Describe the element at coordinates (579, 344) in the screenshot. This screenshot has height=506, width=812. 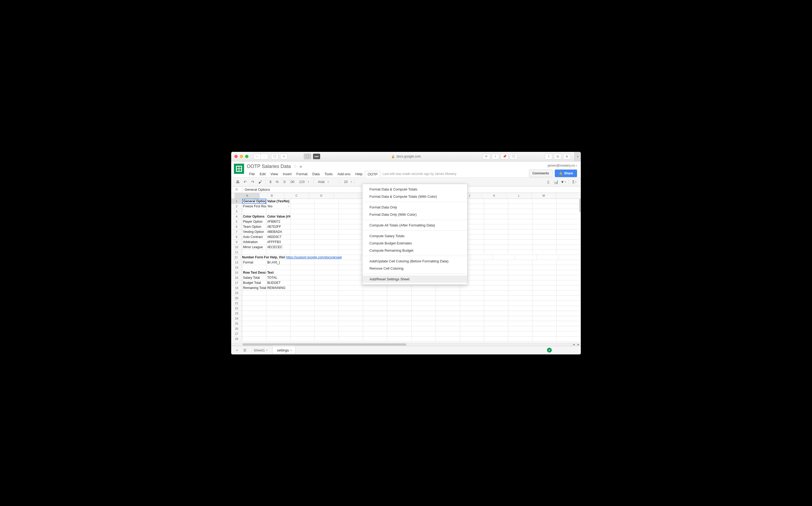
I see `scroll-right-icon: ▶` at that location.